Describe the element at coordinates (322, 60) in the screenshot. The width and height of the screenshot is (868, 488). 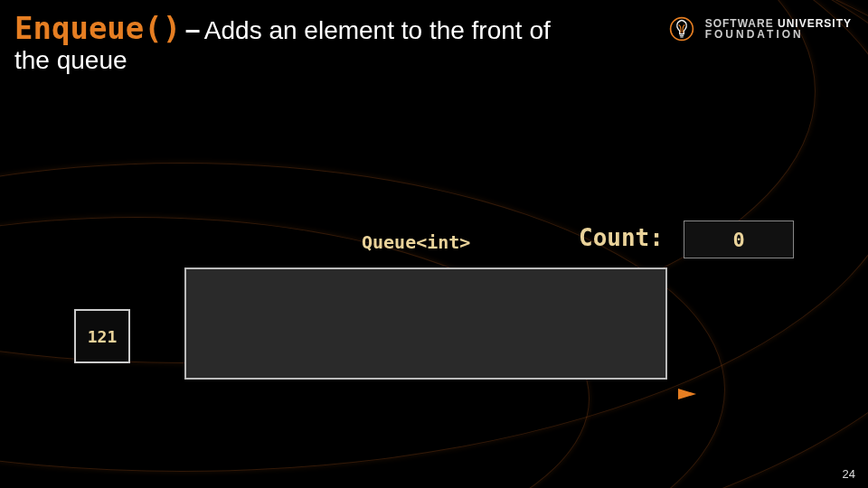
I see `title-desc-line2: the queue` at that location.